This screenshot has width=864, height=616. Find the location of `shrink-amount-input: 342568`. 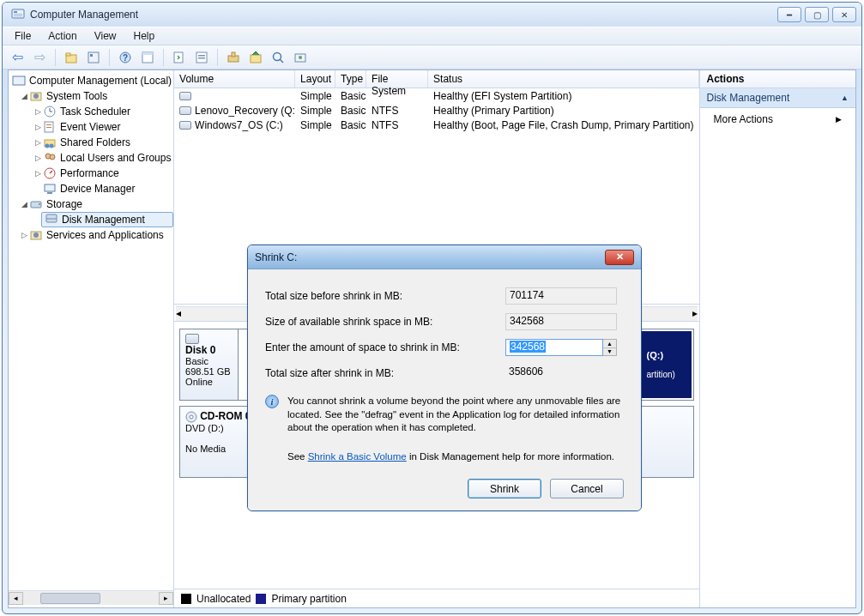

shrink-amount-input: 342568 is located at coordinates (554, 347).